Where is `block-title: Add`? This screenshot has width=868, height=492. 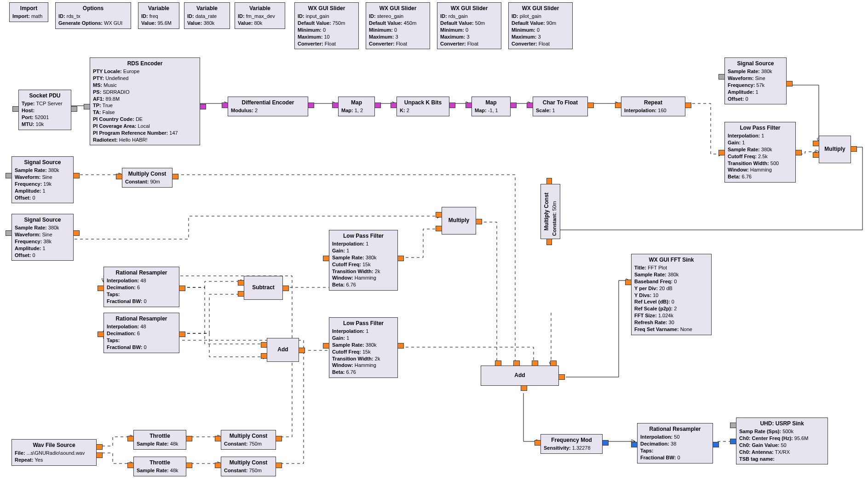
block-title: Add is located at coordinates (520, 375).